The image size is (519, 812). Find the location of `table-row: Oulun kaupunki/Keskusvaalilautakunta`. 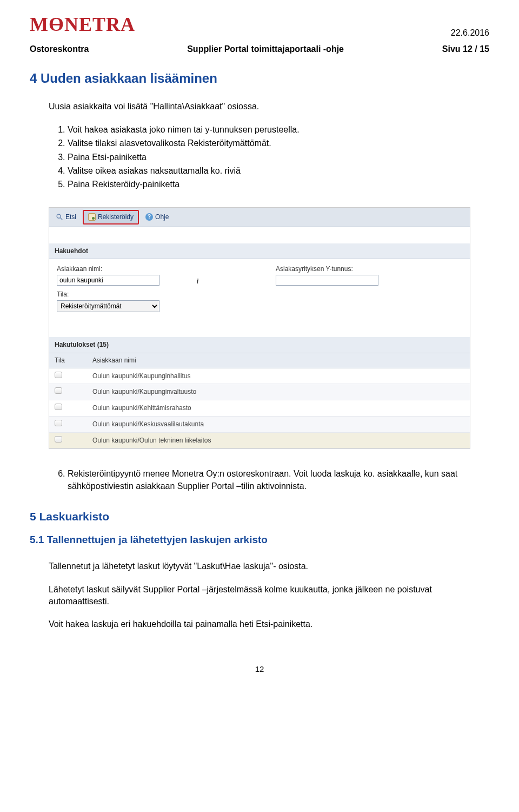

table-row: Oulun kaupunki/Keskusvaalilautakunta is located at coordinates (260, 424).